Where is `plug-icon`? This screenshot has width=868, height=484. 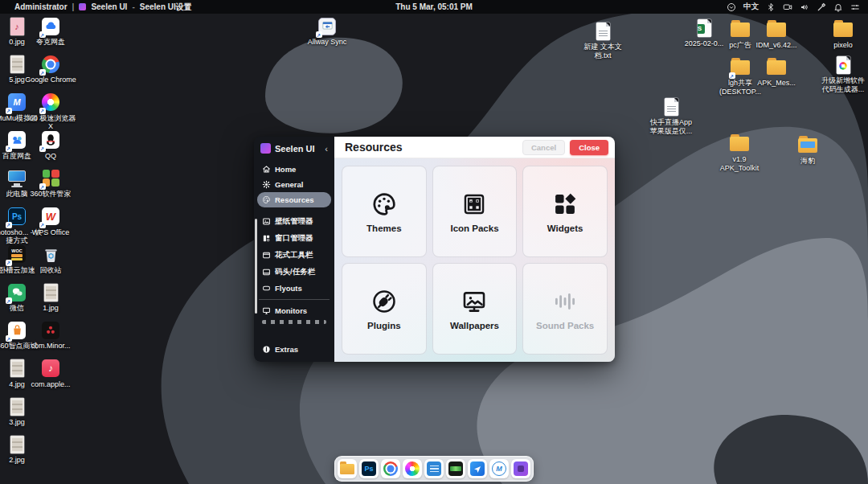 plug-icon is located at coordinates (384, 301).